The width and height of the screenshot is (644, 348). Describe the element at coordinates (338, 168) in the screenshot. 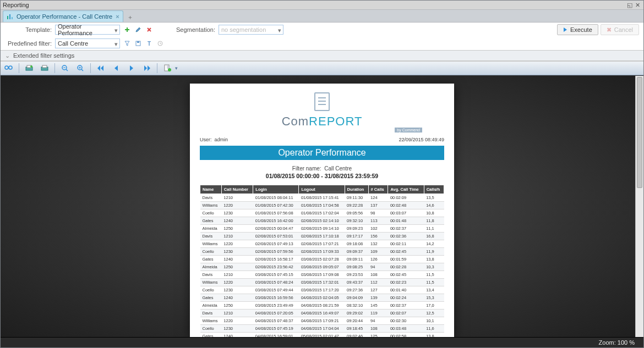

I see `filtername-value: Call Centre` at that location.